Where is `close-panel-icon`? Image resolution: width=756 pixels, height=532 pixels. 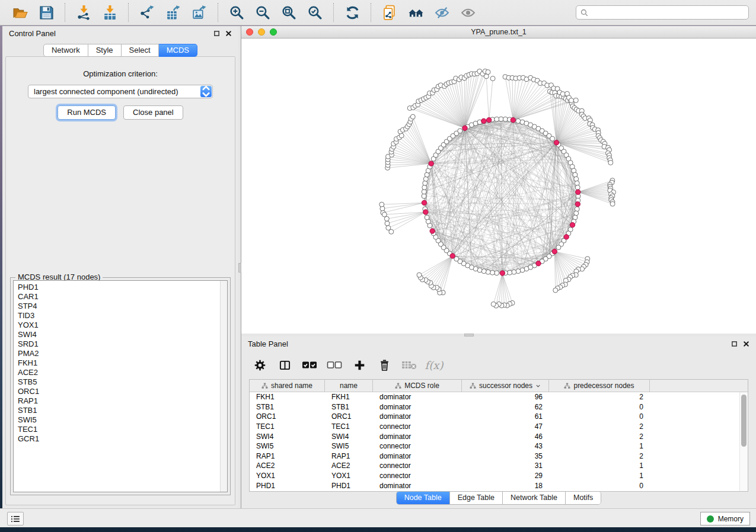
close-panel-icon is located at coordinates (229, 33).